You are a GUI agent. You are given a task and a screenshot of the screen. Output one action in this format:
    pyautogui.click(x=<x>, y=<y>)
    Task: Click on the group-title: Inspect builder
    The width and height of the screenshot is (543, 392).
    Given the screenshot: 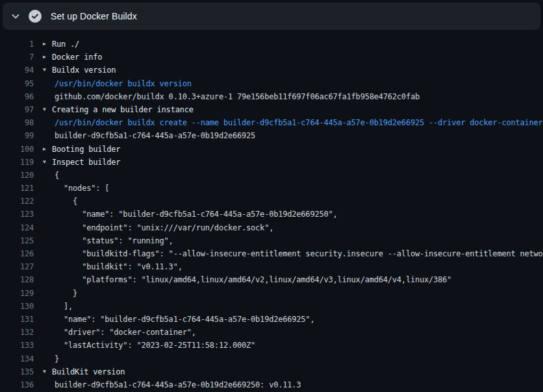 What is the action you would take?
    pyautogui.click(x=86, y=162)
    